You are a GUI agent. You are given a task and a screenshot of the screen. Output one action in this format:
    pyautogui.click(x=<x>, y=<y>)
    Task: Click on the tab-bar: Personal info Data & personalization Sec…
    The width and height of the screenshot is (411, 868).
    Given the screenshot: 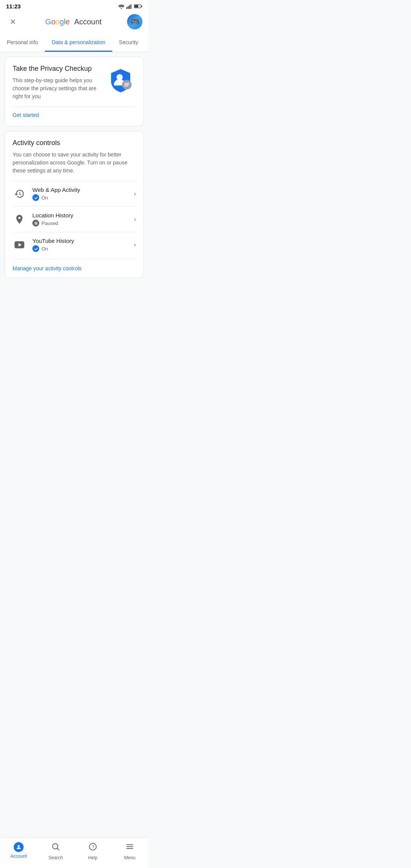 What is the action you would take?
    pyautogui.click(x=74, y=43)
    